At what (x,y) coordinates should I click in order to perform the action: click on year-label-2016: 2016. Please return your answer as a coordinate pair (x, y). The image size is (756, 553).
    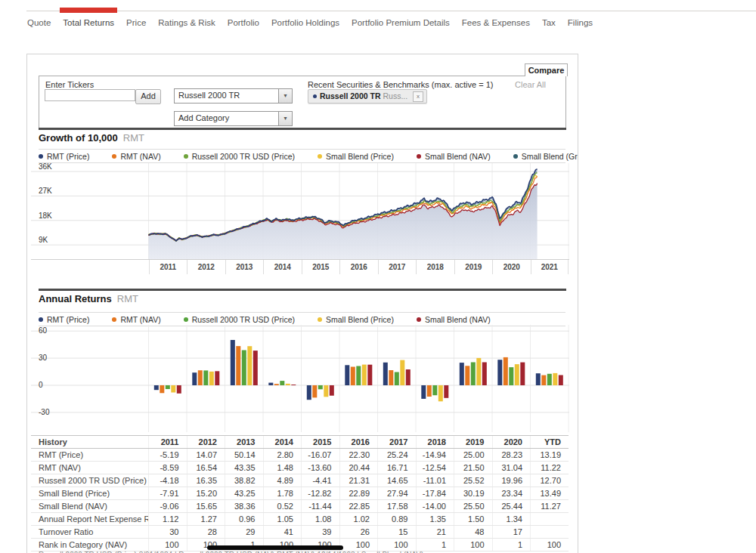
    Looking at the image, I should click on (358, 267).